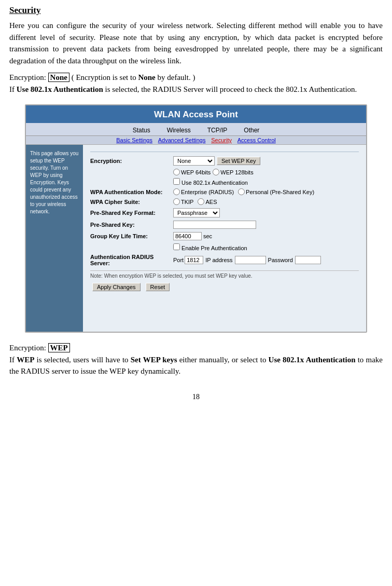 This screenshot has height=586, width=392. Describe the element at coordinates (132, 213) in the screenshot. I see `preshared-format-label: Pre-Shared Key Format:` at that location.